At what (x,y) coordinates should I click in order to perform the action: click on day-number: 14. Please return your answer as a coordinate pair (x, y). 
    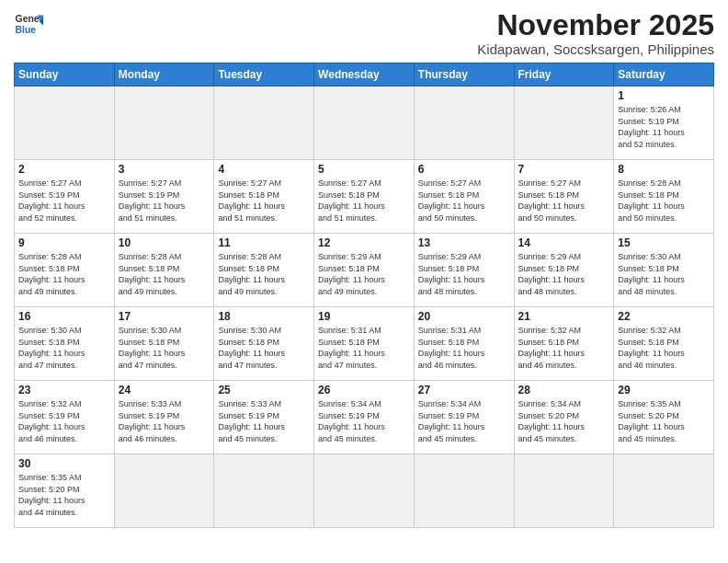
    Looking at the image, I should click on (564, 243).